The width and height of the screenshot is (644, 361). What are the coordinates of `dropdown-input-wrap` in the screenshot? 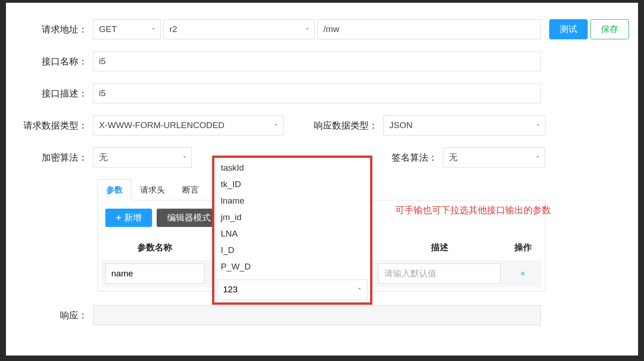 It's located at (292, 290).